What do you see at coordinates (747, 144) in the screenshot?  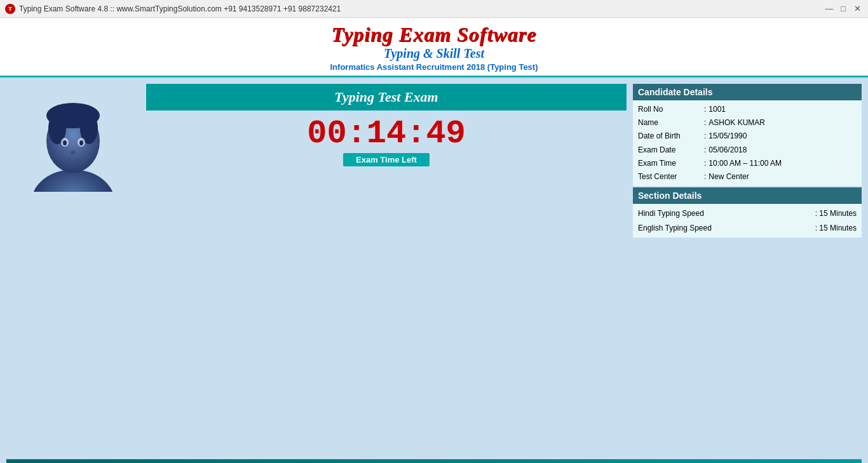 I see `candidate-details-body: Roll No : 1001 Name : ASHOK KUMAR Date o…` at bounding box center [747, 144].